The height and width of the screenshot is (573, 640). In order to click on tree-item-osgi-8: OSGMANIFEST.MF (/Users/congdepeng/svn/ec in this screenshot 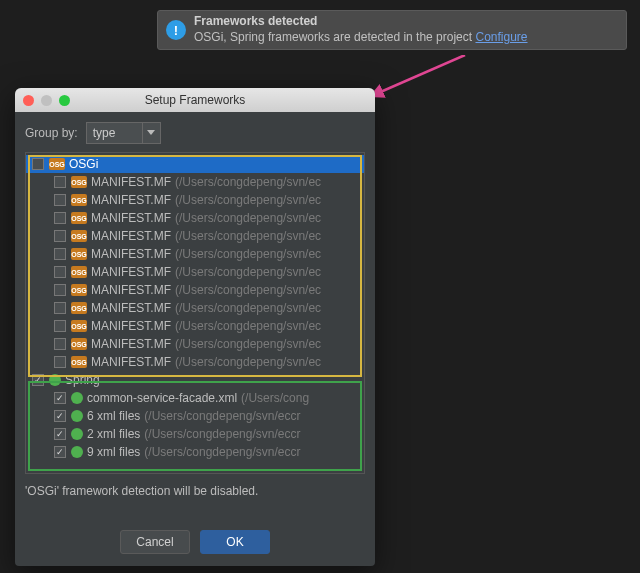, I will do `click(195, 326)`.